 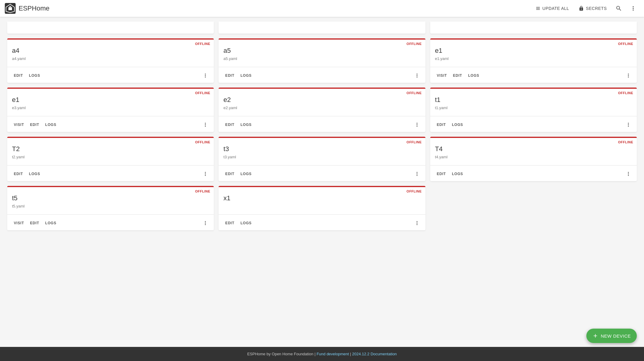 What do you see at coordinates (534, 104) in the screenshot?
I see `card-body-t1: t1t1.yaml` at bounding box center [534, 104].